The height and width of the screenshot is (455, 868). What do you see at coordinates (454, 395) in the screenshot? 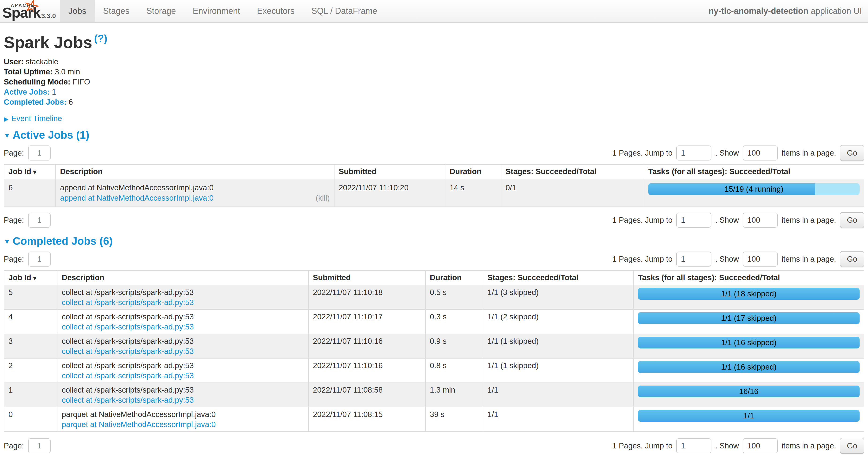
I see `duration-cell: 1.3 min` at bounding box center [454, 395].